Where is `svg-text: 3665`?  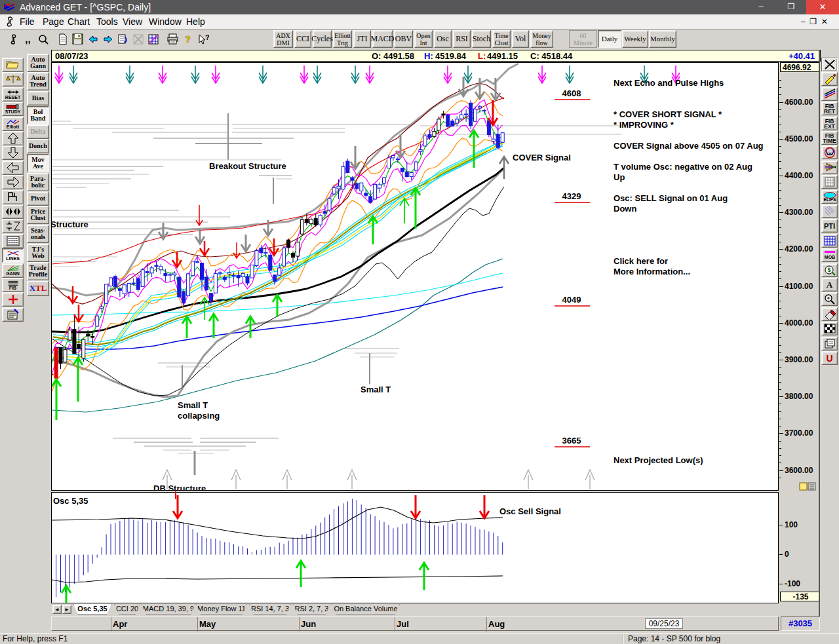
svg-text: 3665 is located at coordinates (572, 440).